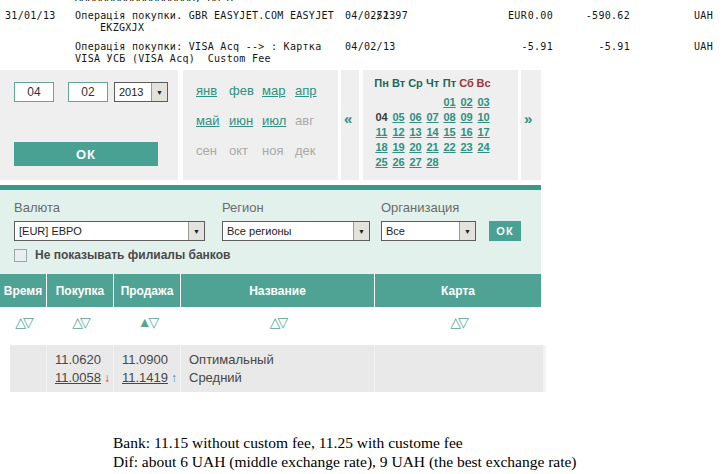 The width and height of the screenshot is (727, 474). Describe the element at coordinates (270, 326) in the screenshot. I see `sort-controls-row: △▽ △▽ ▲▽ △▽ △▽` at that location.